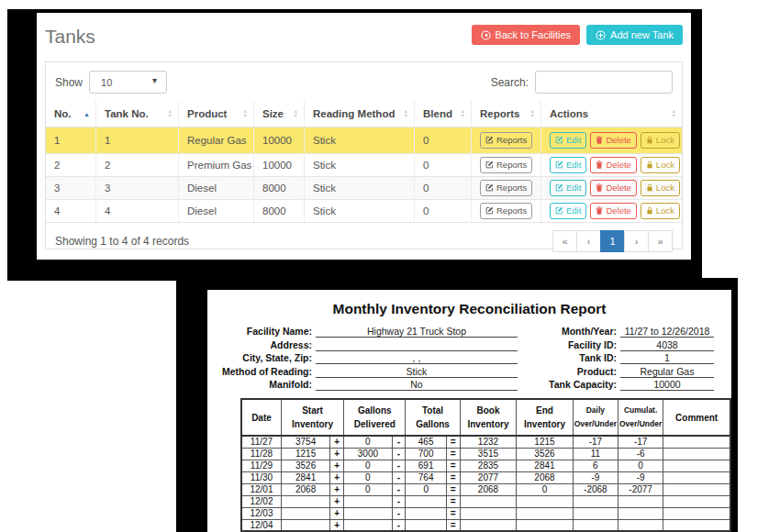  I want to click on field-value, so click(417, 345).